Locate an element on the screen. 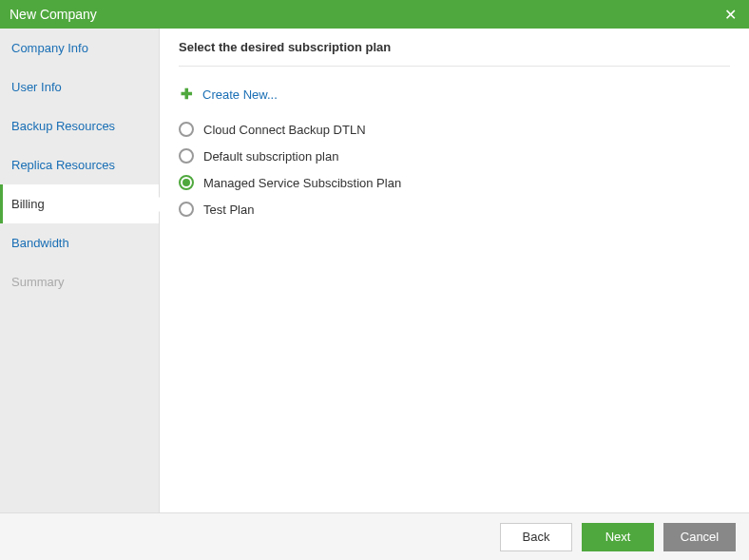 This screenshot has width=749, height=560. page-heading: Select the desired subscription plan is located at coordinates (454, 53).